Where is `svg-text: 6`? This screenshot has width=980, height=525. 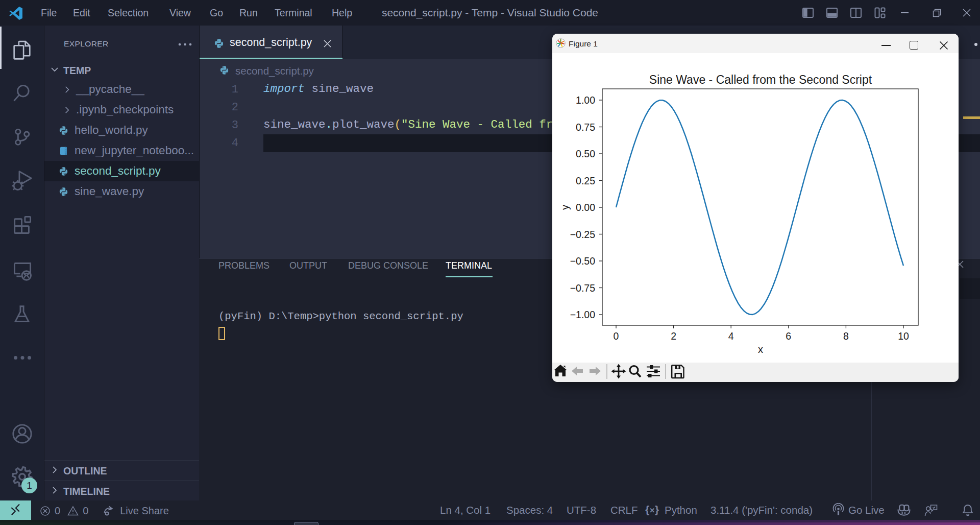 svg-text: 6 is located at coordinates (788, 336).